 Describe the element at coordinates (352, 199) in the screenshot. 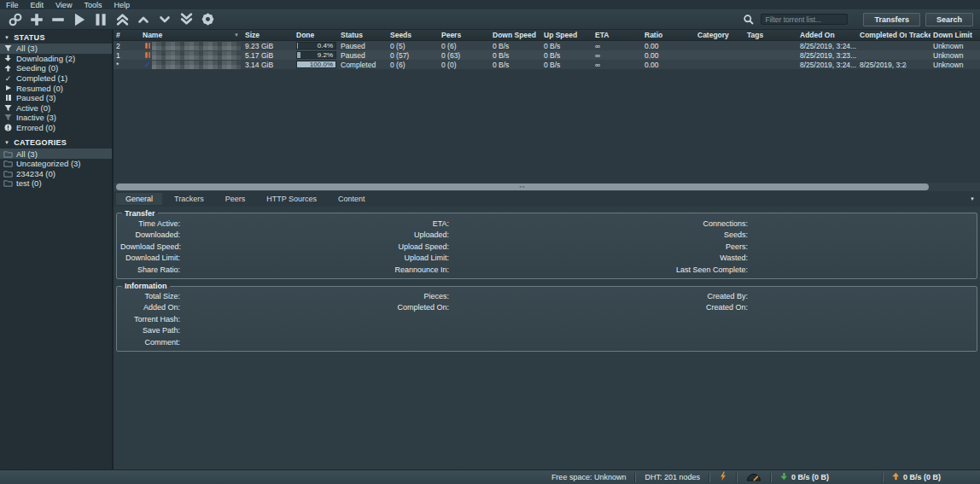

I see `tab-content: Content` at that location.